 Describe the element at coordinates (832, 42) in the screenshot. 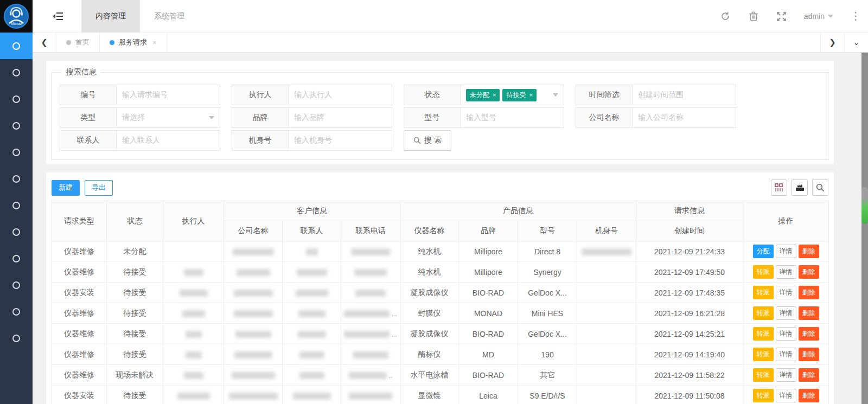

I see `tabs-scroll-right-icon: ❯` at that location.